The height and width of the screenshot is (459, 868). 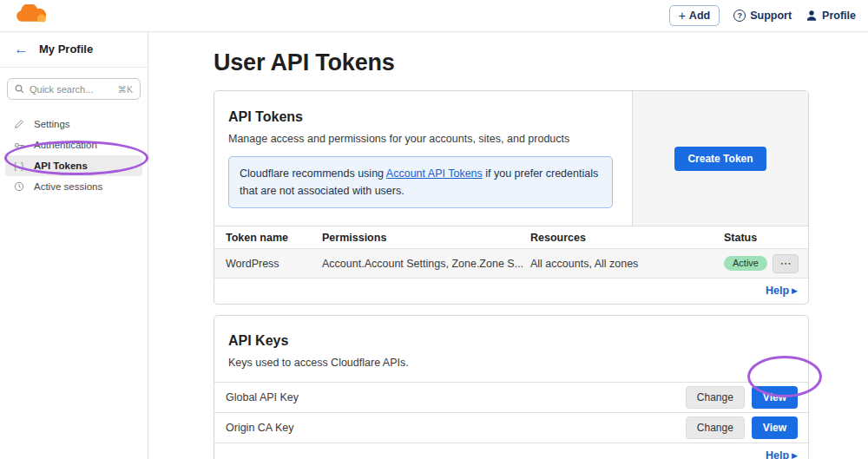 I want to click on clock-icon, so click(x=19, y=187).